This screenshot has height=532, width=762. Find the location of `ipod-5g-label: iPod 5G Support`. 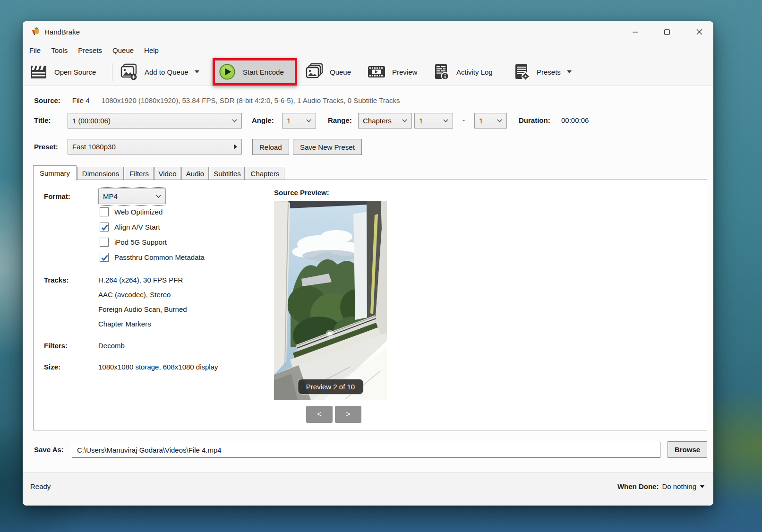

ipod-5g-label: iPod 5G Support is located at coordinates (141, 242).